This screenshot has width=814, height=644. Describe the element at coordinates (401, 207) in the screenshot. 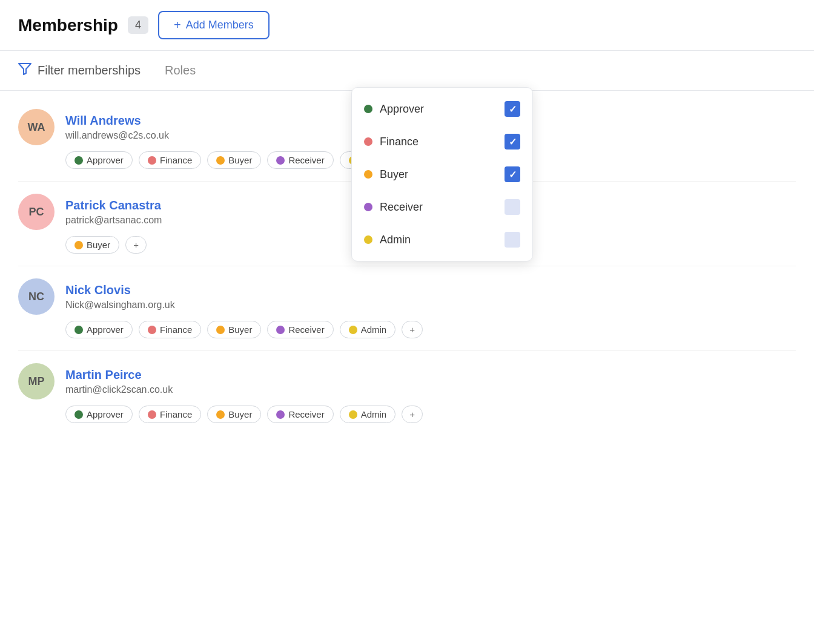

I see `dropdown-item-text-receiver: Receiver` at that location.